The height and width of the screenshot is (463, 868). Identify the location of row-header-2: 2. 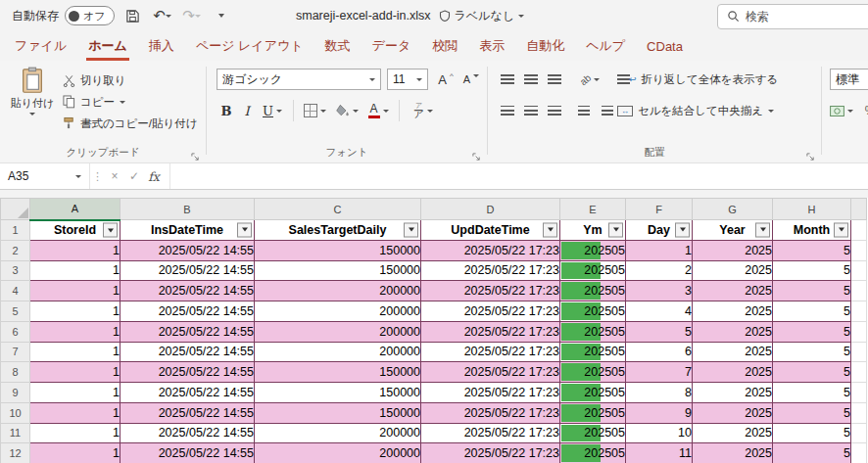
(16, 251).